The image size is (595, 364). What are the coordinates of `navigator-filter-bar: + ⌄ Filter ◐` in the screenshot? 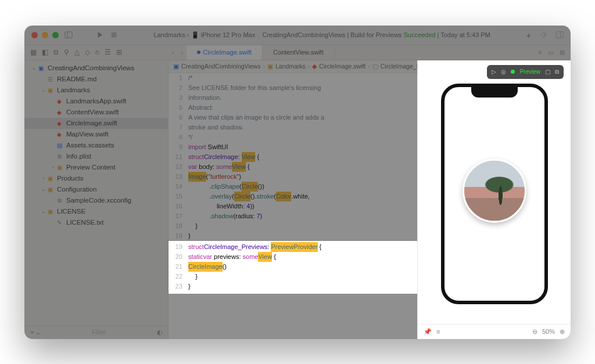 It's located at (96, 332).